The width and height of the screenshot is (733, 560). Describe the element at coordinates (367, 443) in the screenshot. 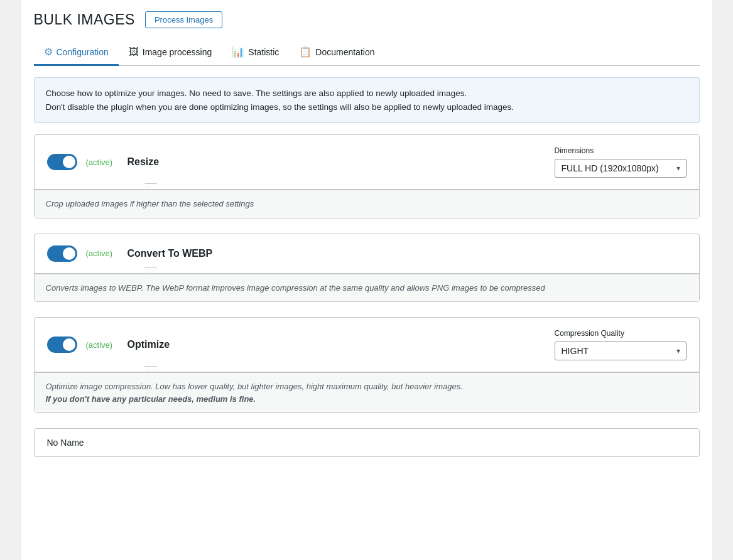

I see `partial-section: No Name` at that location.